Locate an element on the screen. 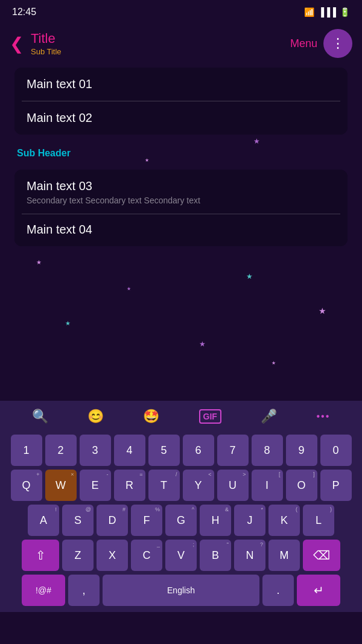 The height and width of the screenshot is (644, 362). key-x: X is located at coordinates (112, 555).